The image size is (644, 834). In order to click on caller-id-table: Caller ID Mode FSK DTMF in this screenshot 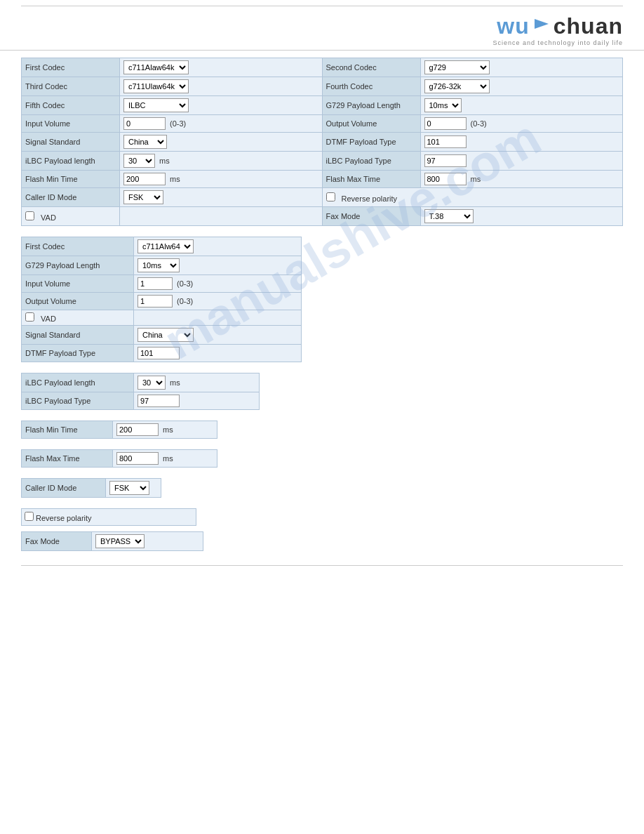, I will do `click(91, 488)`.